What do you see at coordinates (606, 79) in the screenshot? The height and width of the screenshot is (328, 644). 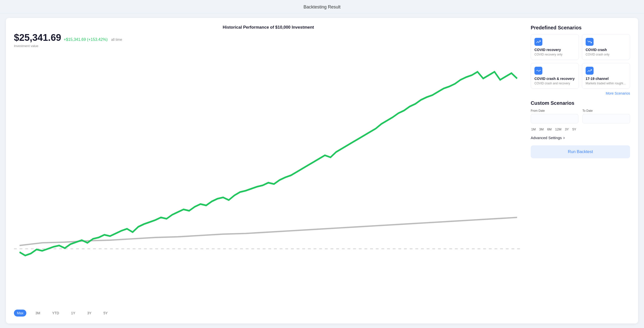 I see `scenario-name-17-19-channel: 17-19 channel` at bounding box center [606, 79].